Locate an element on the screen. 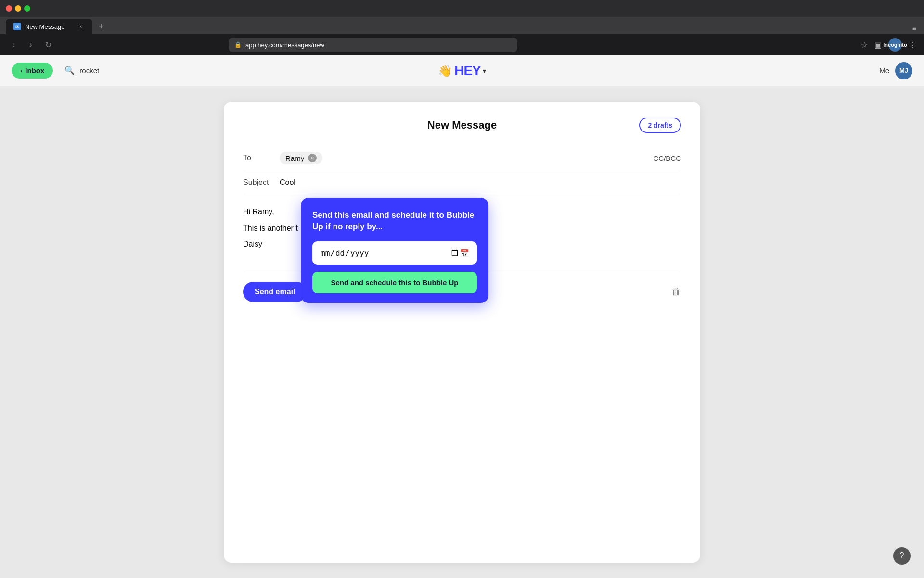 The image size is (924, 578). browser-title-bar is located at coordinates (462, 9).